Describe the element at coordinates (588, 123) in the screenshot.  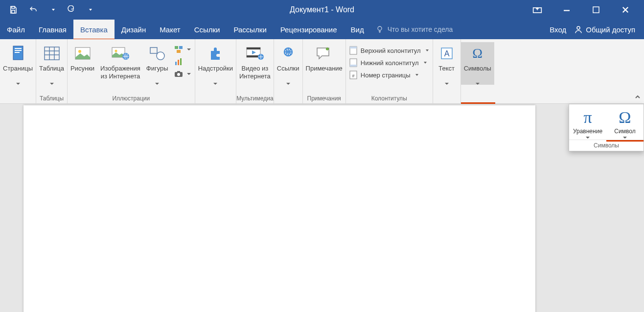
I see `equation-button: π Уравнение` at that location.